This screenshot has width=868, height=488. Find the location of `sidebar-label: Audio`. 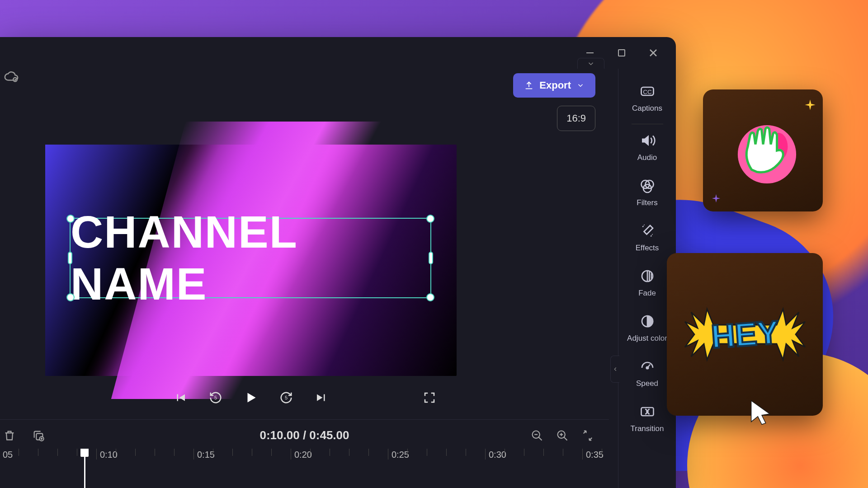

sidebar-label: Audio is located at coordinates (647, 158).